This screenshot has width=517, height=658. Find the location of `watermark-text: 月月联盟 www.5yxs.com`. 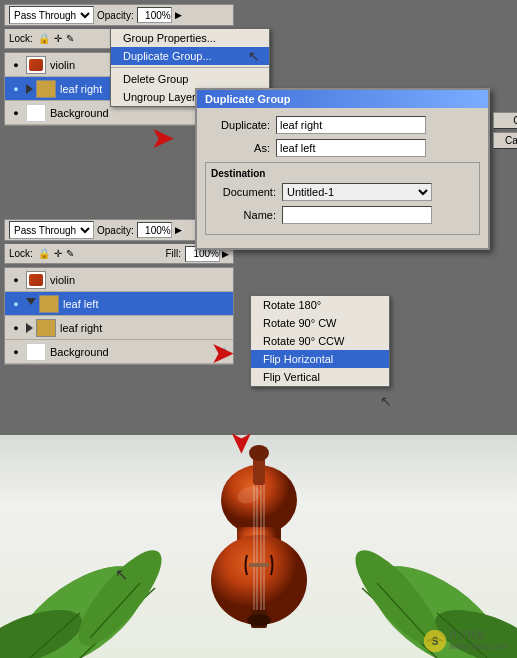

watermark-text: 月月联盟 www.5yxs.com is located at coordinates (479, 642).